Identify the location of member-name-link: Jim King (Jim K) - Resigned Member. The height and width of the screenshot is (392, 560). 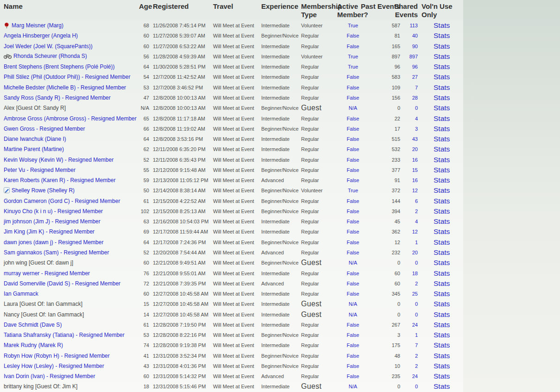
(49, 232).